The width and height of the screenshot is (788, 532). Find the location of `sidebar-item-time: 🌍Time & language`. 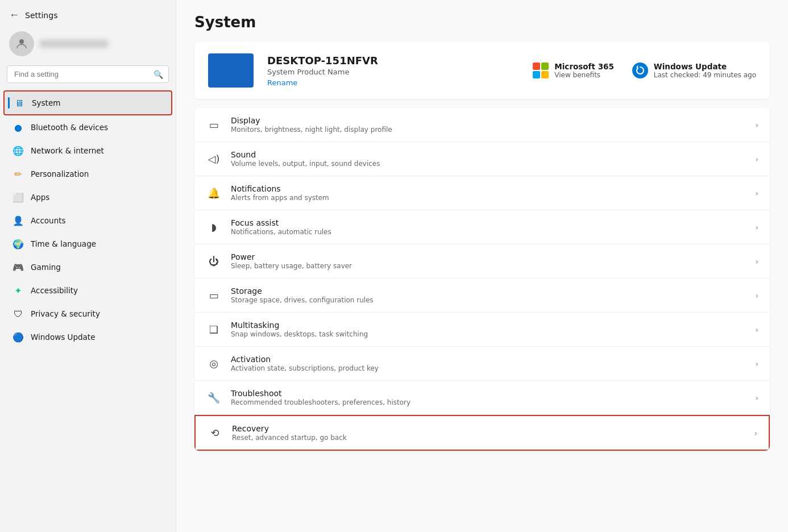

sidebar-item-time: 🌍Time & language is located at coordinates (88, 244).